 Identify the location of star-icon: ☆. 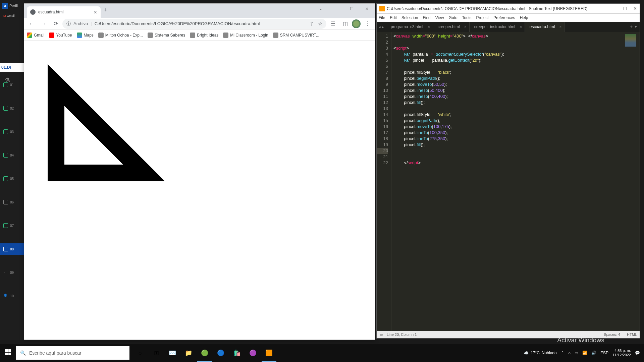
(320, 24).